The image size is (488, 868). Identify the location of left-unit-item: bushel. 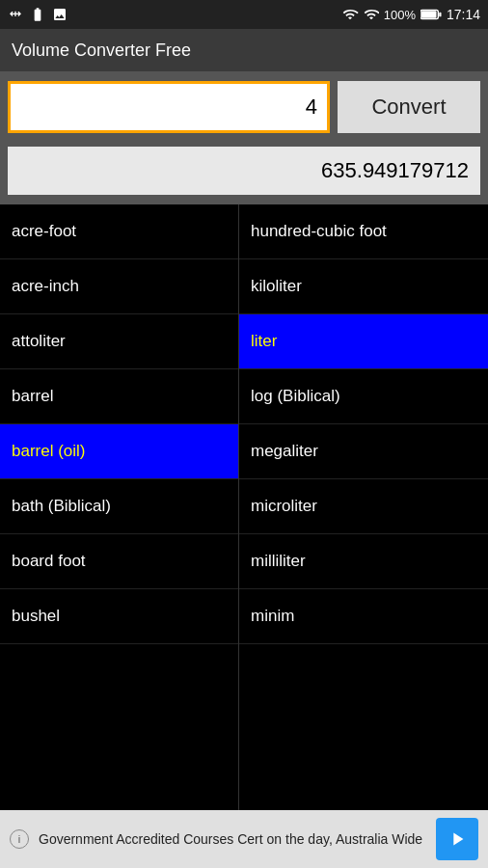
(120, 617).